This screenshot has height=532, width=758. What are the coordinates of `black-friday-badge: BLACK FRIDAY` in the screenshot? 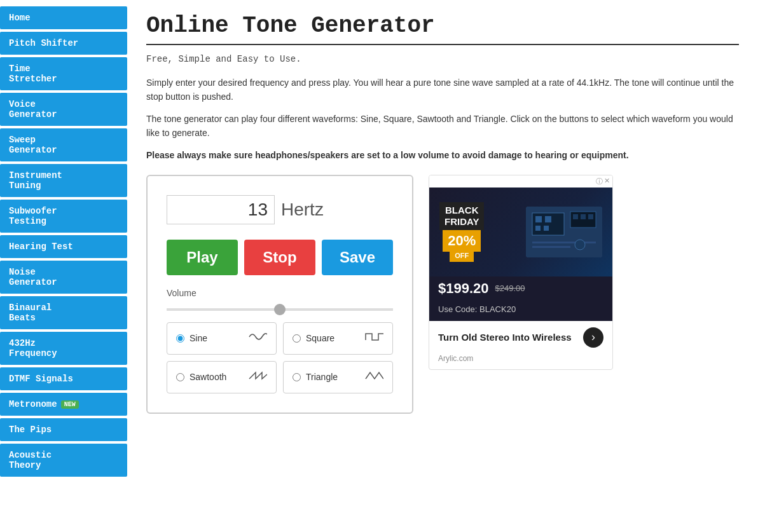 It's located at (462, 216).